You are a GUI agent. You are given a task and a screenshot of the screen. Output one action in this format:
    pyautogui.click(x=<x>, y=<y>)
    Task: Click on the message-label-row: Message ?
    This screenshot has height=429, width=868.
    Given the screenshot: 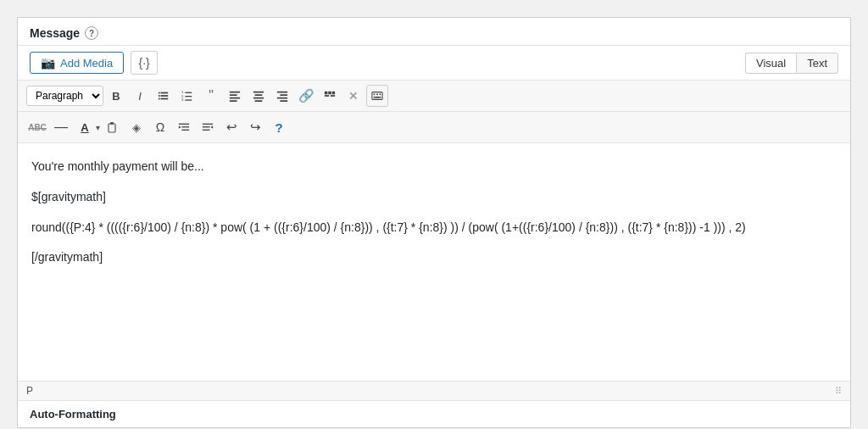 What is the action you would take?
    pyautogui.click(x=434, y=31)
    